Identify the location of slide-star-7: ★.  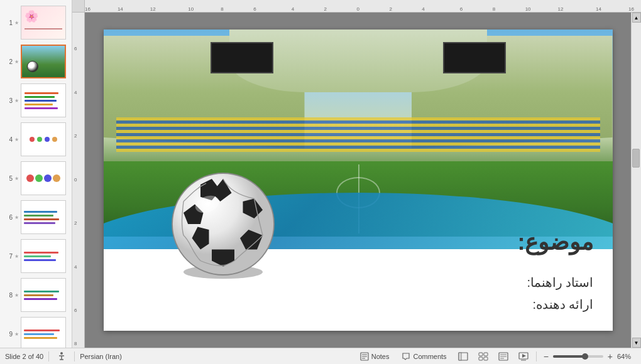
(17, 256).